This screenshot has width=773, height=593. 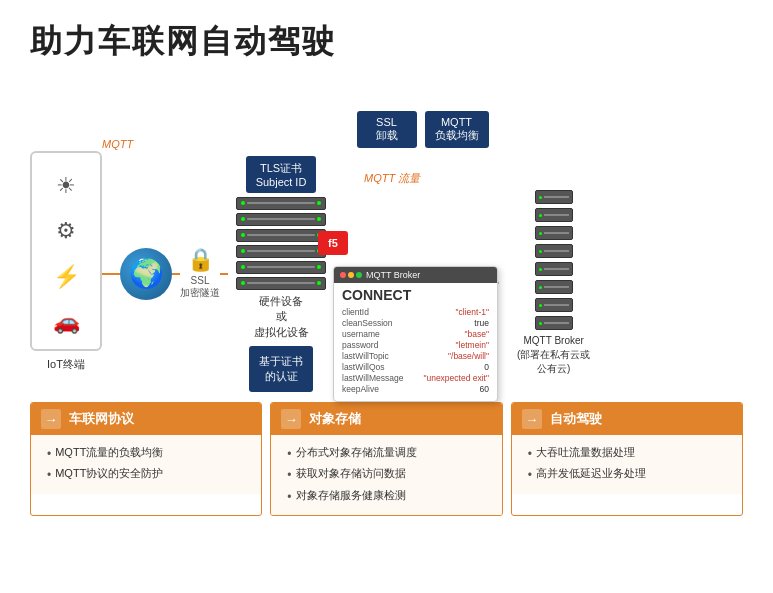 I want to click on connect-table: clientId"client-1" cleanSessiontrue user…, so click(x=416, y=353).